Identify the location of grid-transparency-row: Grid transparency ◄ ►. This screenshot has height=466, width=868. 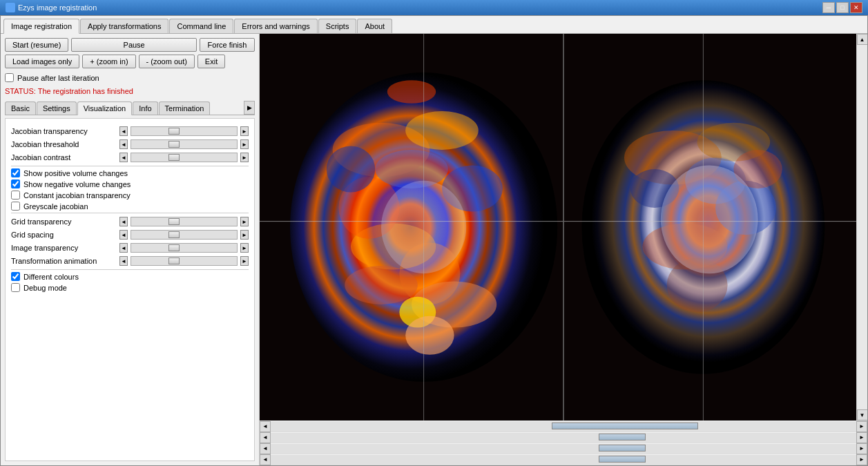
(130, 222).